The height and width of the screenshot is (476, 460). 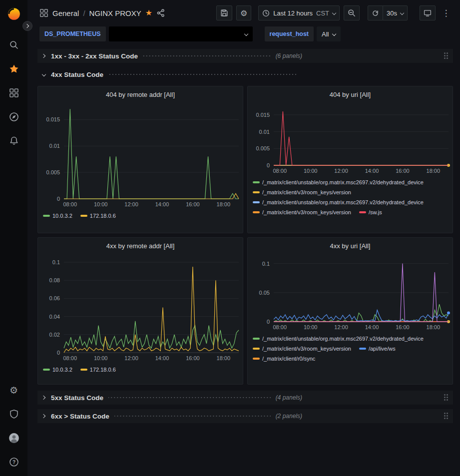 I want to click on sidebar-item-profile, so click(x=14, y=438).